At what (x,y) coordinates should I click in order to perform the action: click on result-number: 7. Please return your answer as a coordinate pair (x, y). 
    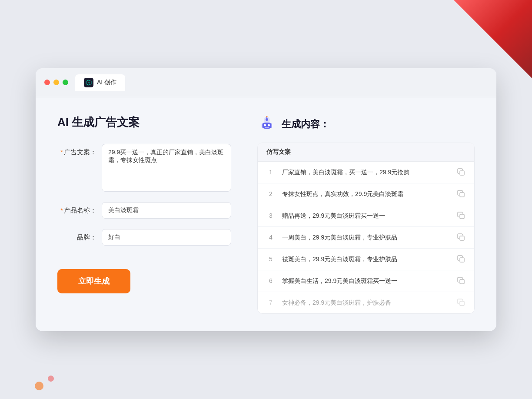
    Looking at the image, I should click on (271, 303).